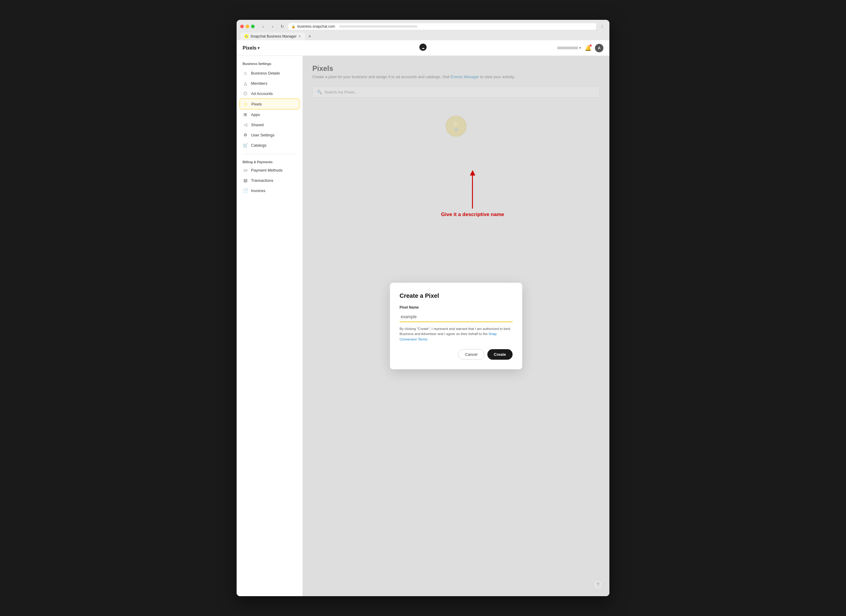  Describe the element at coordinates (580, 48) in the screenshot. I see `user-chevron-icon: ▾` at that location.